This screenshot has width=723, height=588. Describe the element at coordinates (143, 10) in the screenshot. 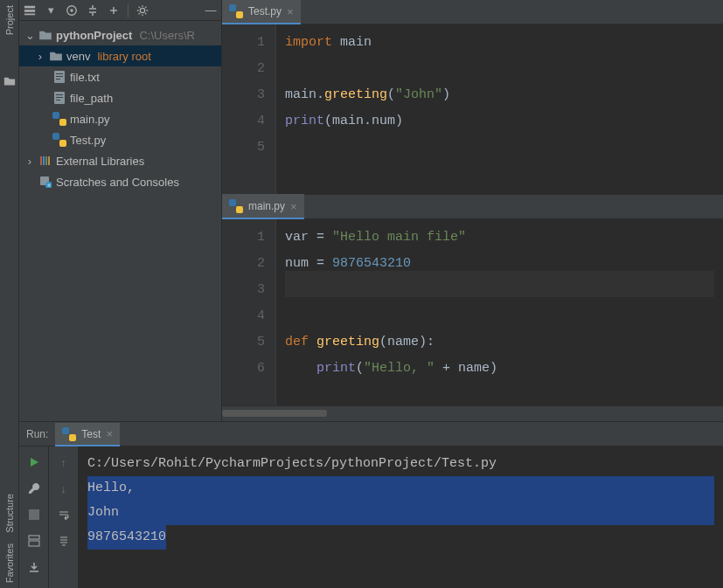

I see `settings-icon` at that location.